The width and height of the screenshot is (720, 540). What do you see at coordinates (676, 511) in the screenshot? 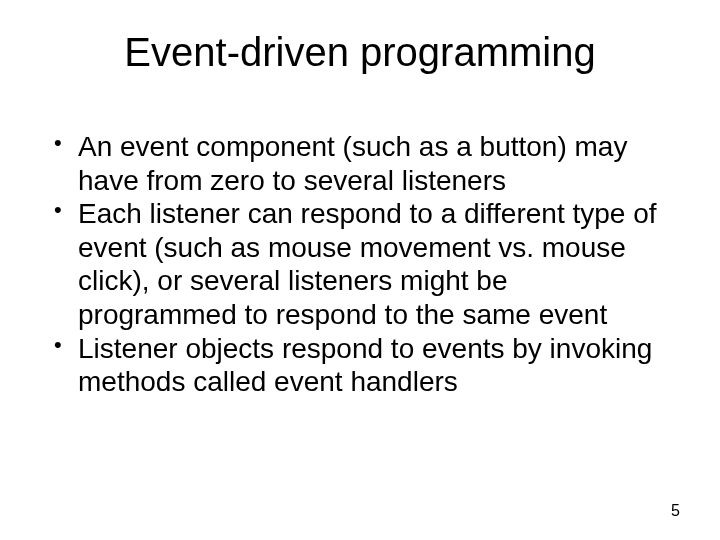
I see `page-number: 5` at bounding box center [676, 511].